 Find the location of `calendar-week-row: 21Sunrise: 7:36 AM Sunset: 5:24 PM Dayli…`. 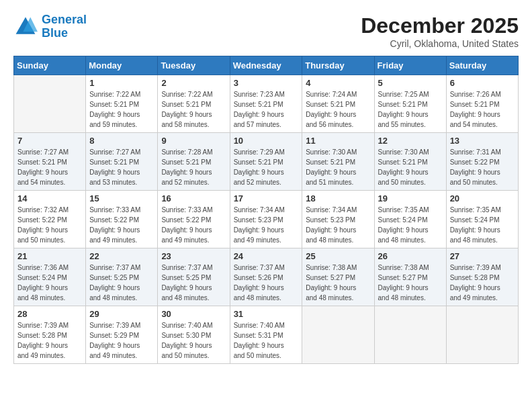

calendar-week-row: 21Sunrise: 7:36 AM Sunset: 5:24 PM Dayli… is located at coordinates (266, 277).